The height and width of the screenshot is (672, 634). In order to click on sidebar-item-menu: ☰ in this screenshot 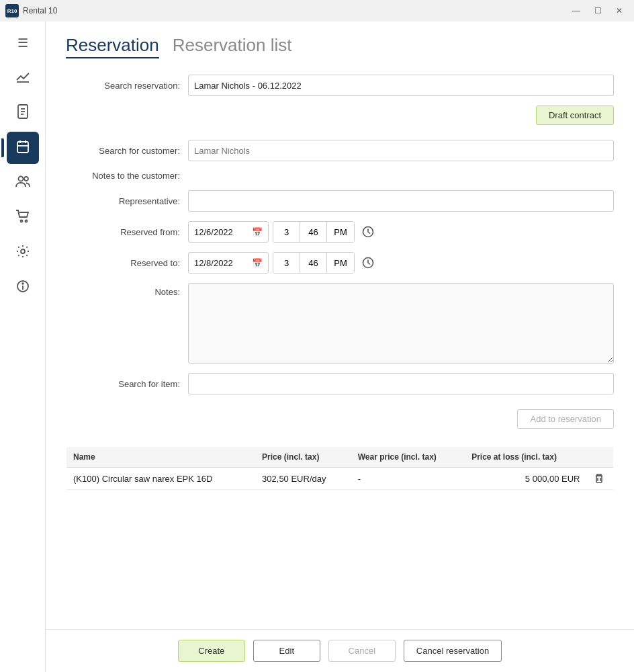, I will do `click(23, 43)`.